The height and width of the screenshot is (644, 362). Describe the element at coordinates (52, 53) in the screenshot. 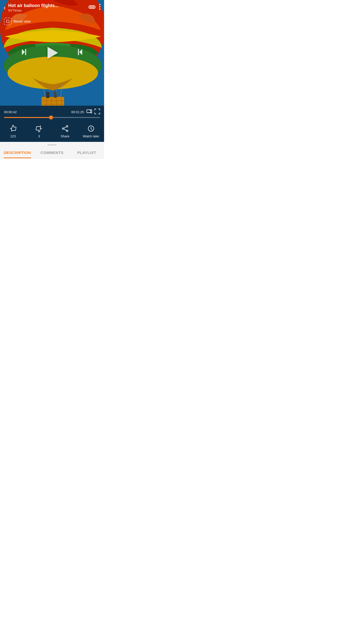

I see `video-player: ‹ Hot air balloon flights... NYTimes` at that location.